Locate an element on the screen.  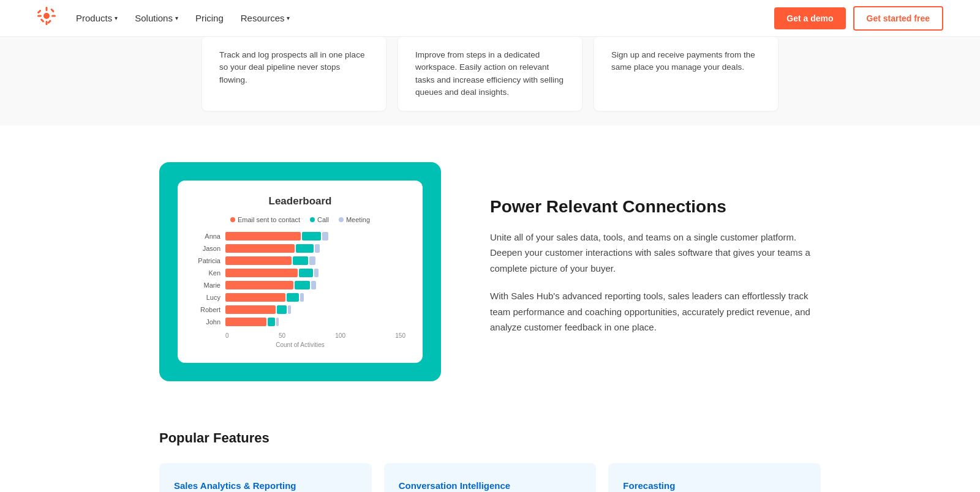
popular-features-title: Popular Features is located at coordinates (490, 438).